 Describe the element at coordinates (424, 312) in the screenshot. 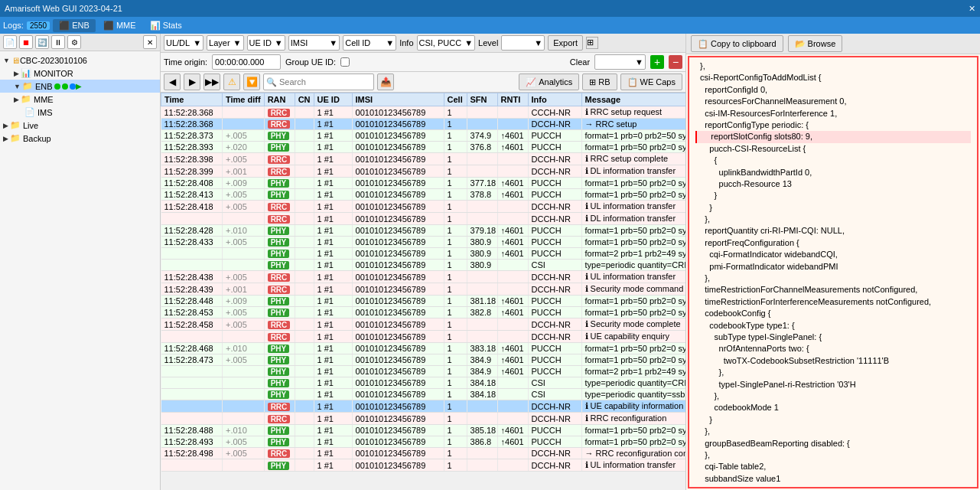

I see `table-row: 11:52:28.453 +.005 PHY 1 #1 001010123456…` at that location.